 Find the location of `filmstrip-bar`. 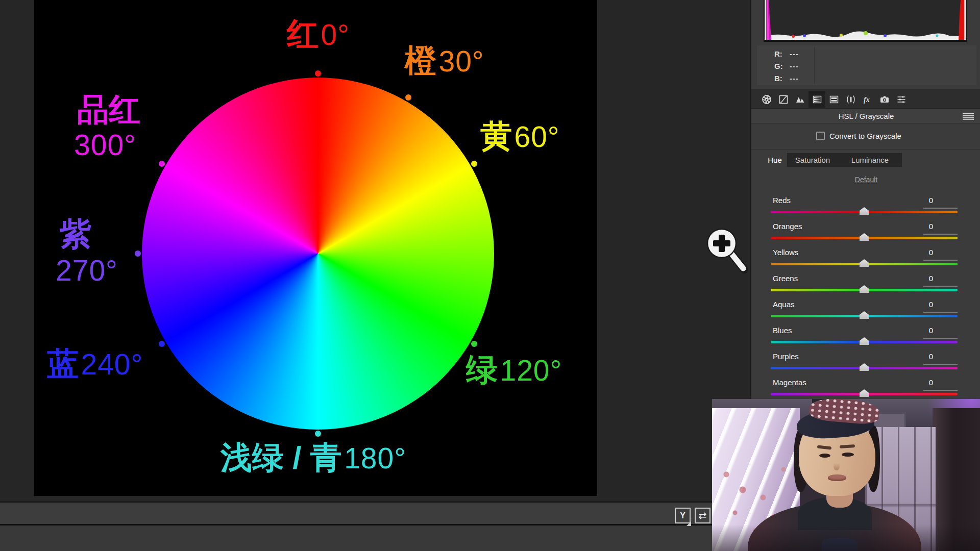

filmstrip-bar is located at coordinates (375, 538).